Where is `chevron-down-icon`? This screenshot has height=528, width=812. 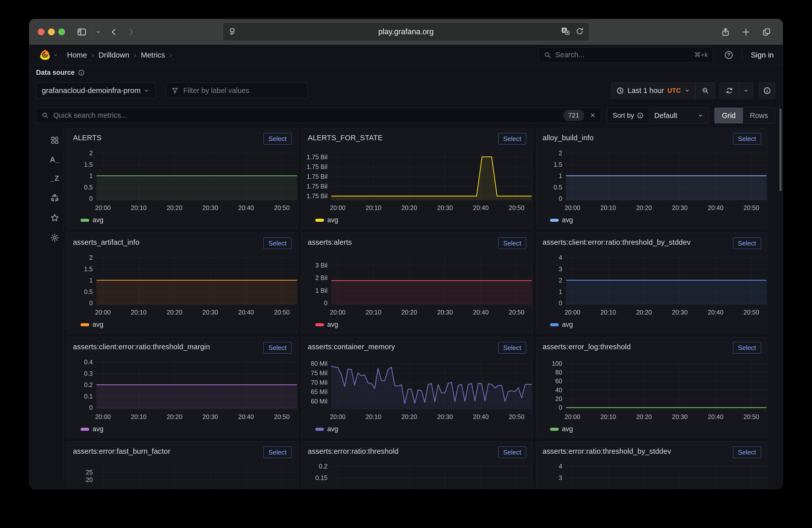
chevron-down-icon is located at coordinates (687, 91).